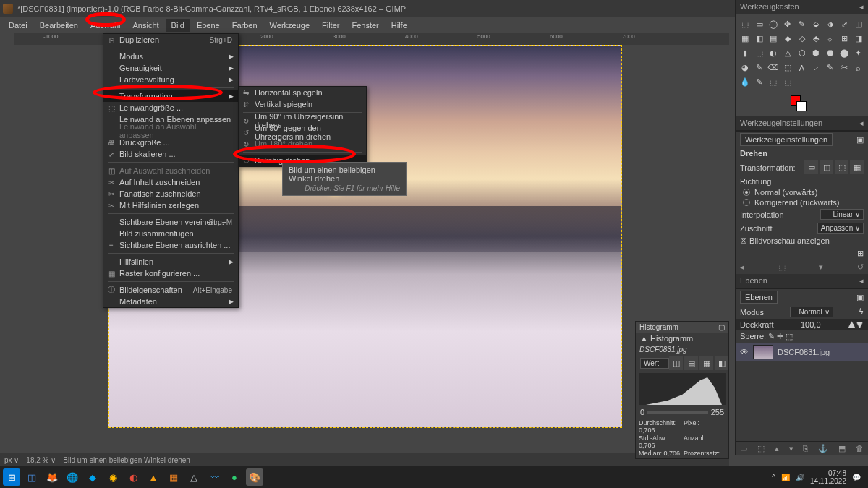 The width and height of the screenshot is (868, 488). What do you see at coordinates (289, 25) in the screenshot?
I see `menu-werkzeuge: Werkzeuge` at bounding box center [289, 25].